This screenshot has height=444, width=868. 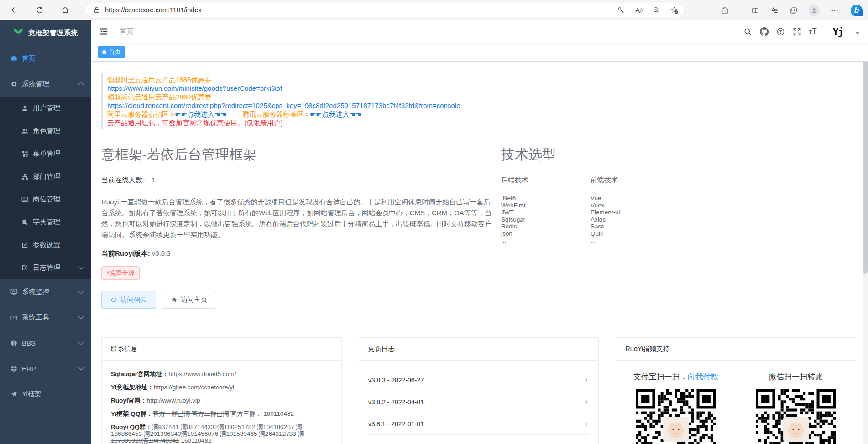 What do you see at coordinates (46, 222) in the screenshot?
I see `sidebar-item-dict-manage: 字典管理` at bounding box center [46, 222].